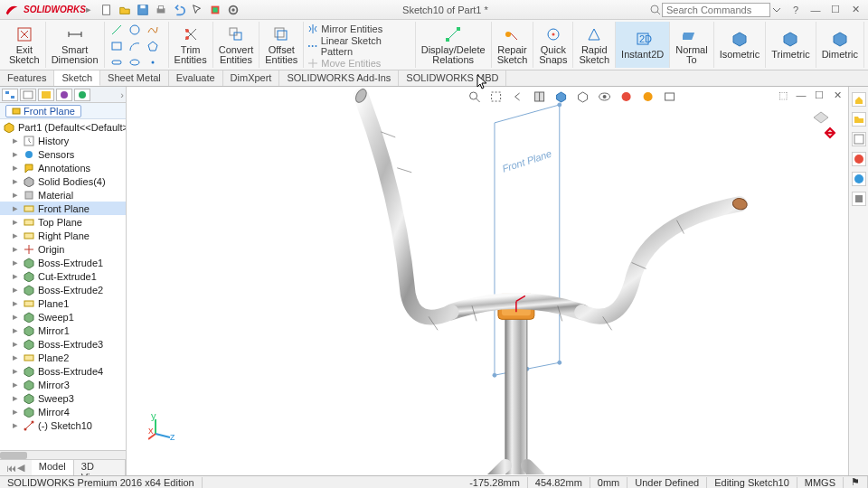 The image size is (868, 488). I want to click on tree-node: ▸Mirror1, so click(63, 331).